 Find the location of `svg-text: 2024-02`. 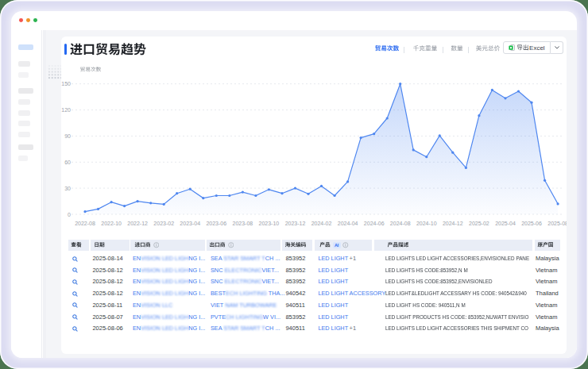

svg-text: 2024-02 is located at coordinates (322, 224).